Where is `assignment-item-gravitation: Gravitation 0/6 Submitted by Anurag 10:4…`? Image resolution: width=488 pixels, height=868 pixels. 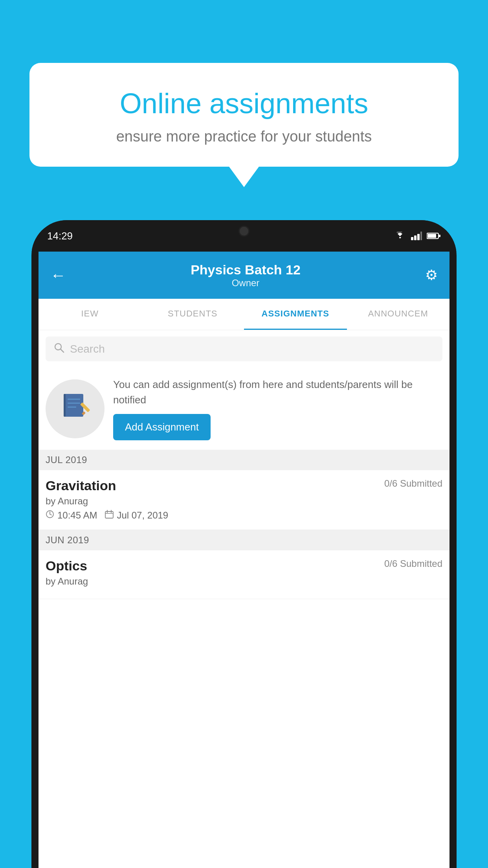
assignment-item-gravitation: Gravitation 0/6 Submitted by Anurag 10:4… is located at coordinates (244, 500).